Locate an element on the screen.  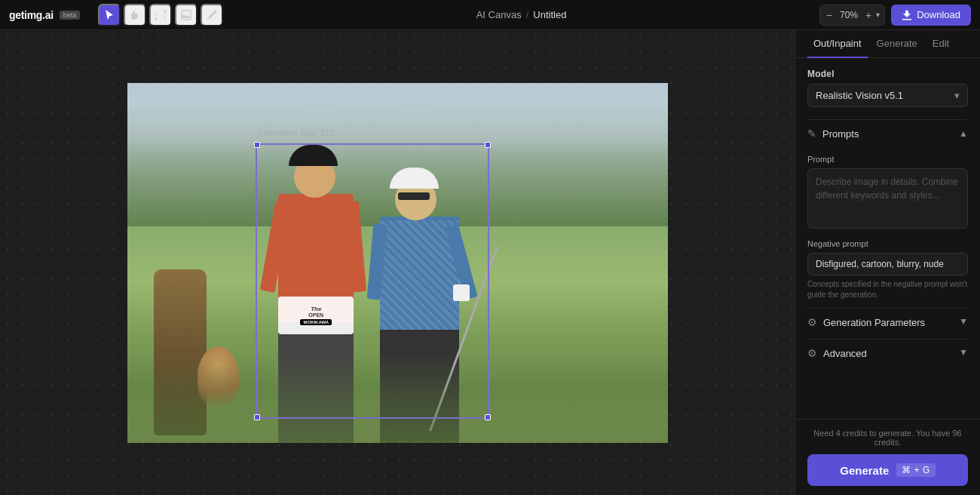
caddie-bag is located at coordinates (180, 352).